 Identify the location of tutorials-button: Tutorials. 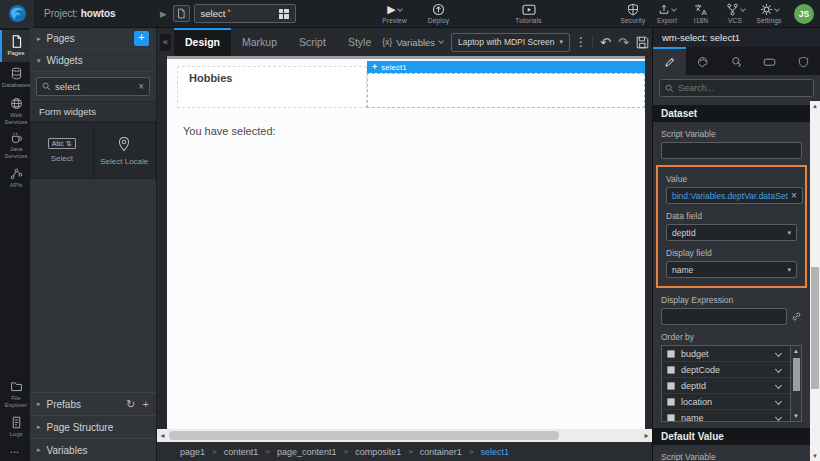
(529, 14).